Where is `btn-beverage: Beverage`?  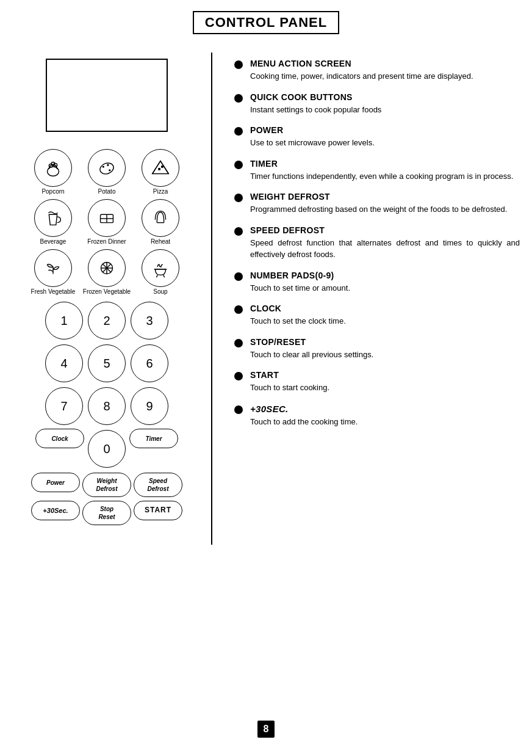 btn-beverage: Beverage is located at coordinates (53, 222).